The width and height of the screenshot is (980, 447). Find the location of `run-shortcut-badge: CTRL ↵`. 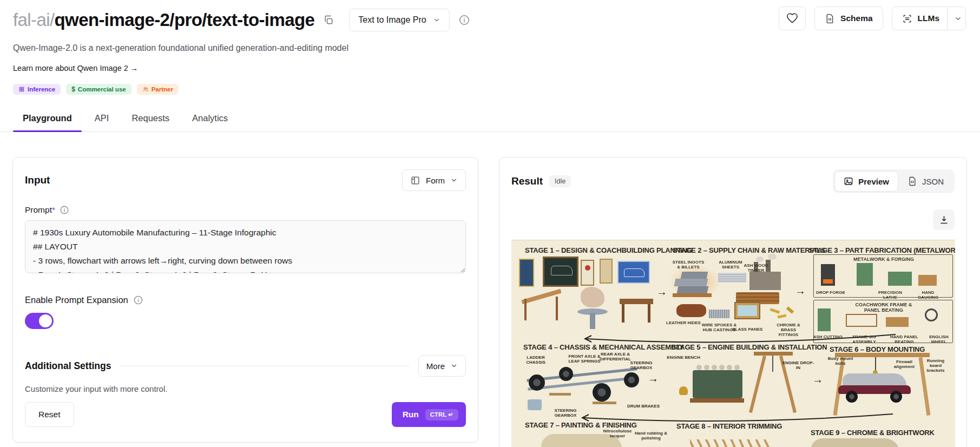

run-shortcut-badge: CTRL ↵ is located at coordinates (442, 415).